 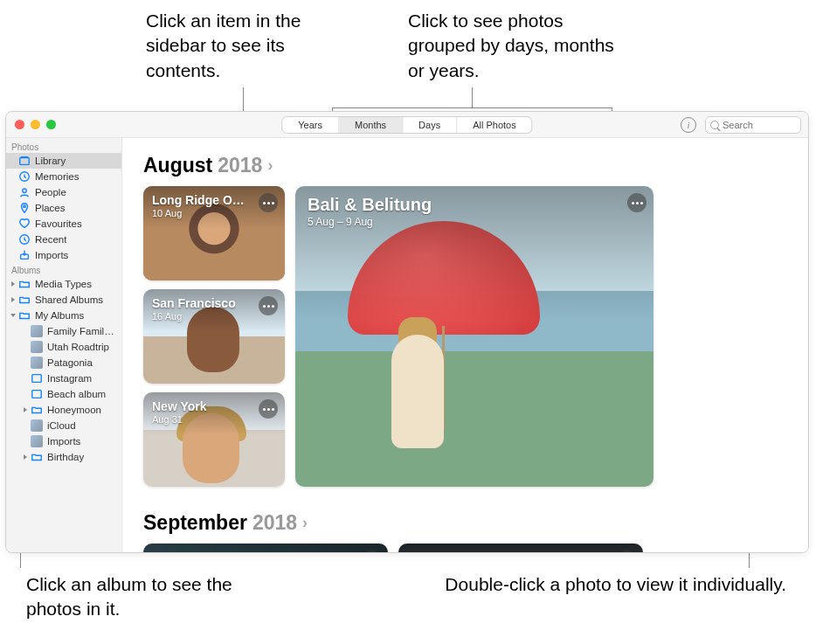 What do you see at coordinates (194, 303) in the screenshot?
I see `card-title: San Francisco` at bounding box center [194, 303].